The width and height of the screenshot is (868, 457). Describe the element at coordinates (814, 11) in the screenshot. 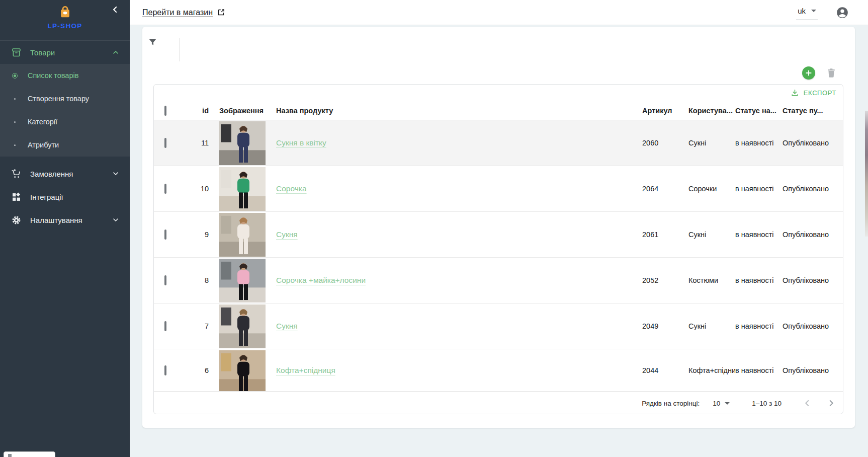

I see `caret-down-icon` at that location.